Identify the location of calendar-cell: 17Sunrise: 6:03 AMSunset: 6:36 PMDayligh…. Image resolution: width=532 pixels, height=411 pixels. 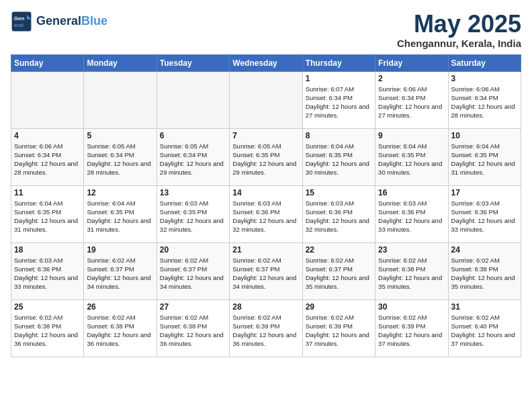
(484, 214).